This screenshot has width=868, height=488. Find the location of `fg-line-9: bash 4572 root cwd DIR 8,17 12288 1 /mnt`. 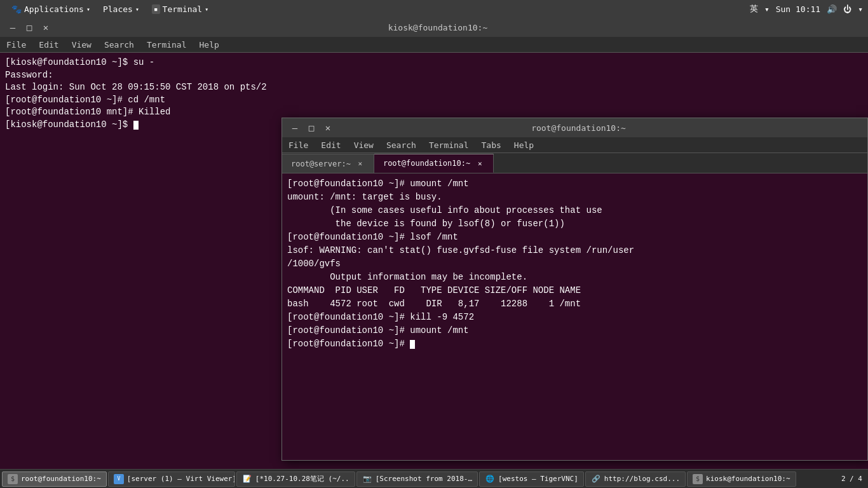

fg-line-9: bash 4572 root cwd DIR 8,17 12288 1 /mnt is located at coordinates (574, 304).